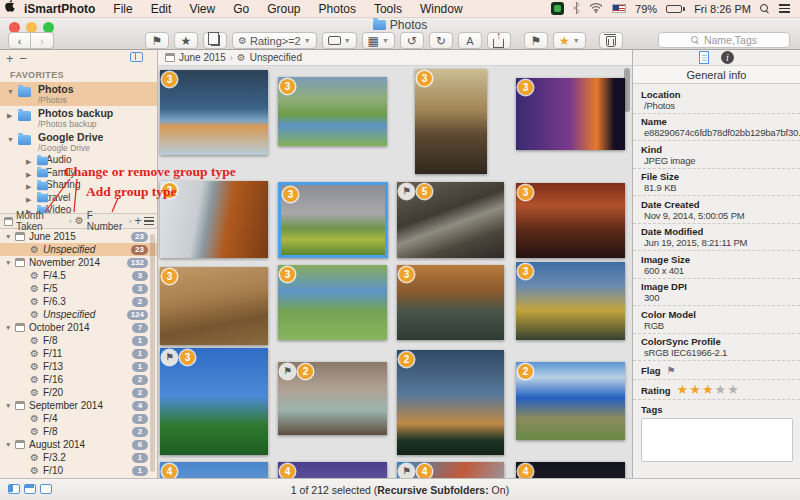  I want to click on tree-row-f-11: ⚙F/111, so click(79, 354).